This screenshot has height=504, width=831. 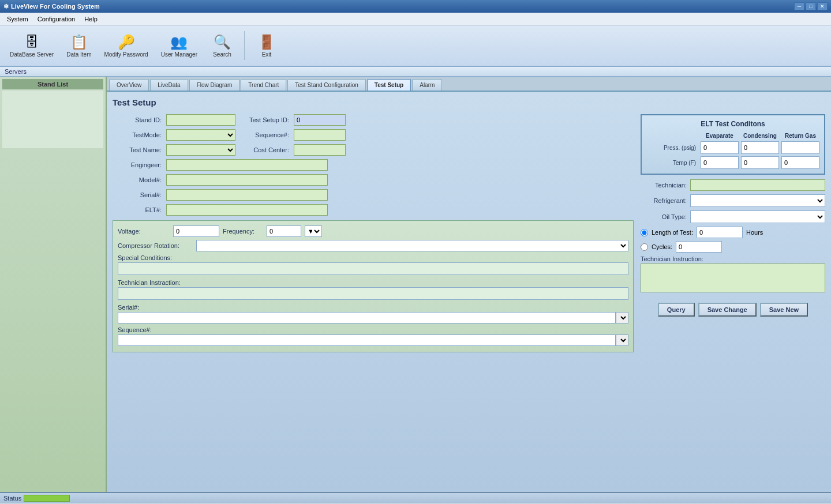 I want to click on special-conditions-input, so click(x=373, y=269).